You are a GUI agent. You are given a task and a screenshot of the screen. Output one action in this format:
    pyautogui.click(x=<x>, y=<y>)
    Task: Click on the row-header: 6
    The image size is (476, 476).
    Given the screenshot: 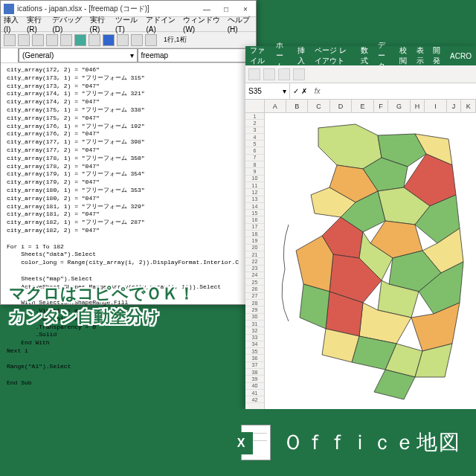 What is the action you would take?
    pyautogui.click(x=254, y=150)
    